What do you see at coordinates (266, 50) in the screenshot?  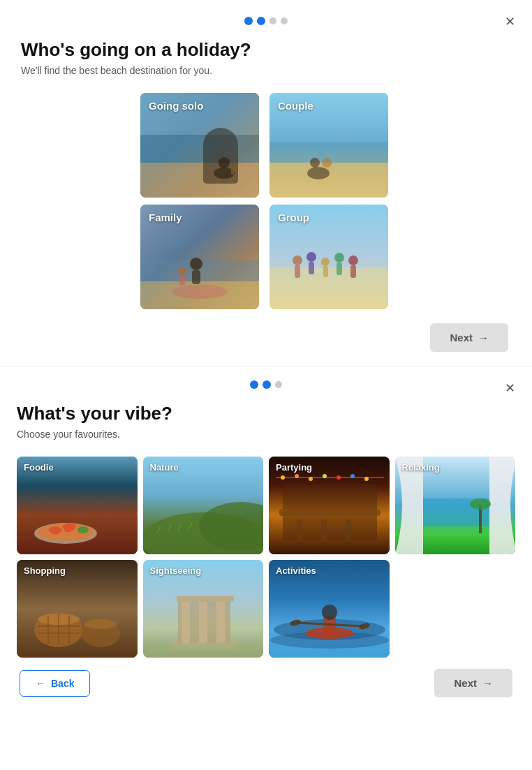 I see `section1-title: Who's going on a holiday?` at bounding box center [266, 50].